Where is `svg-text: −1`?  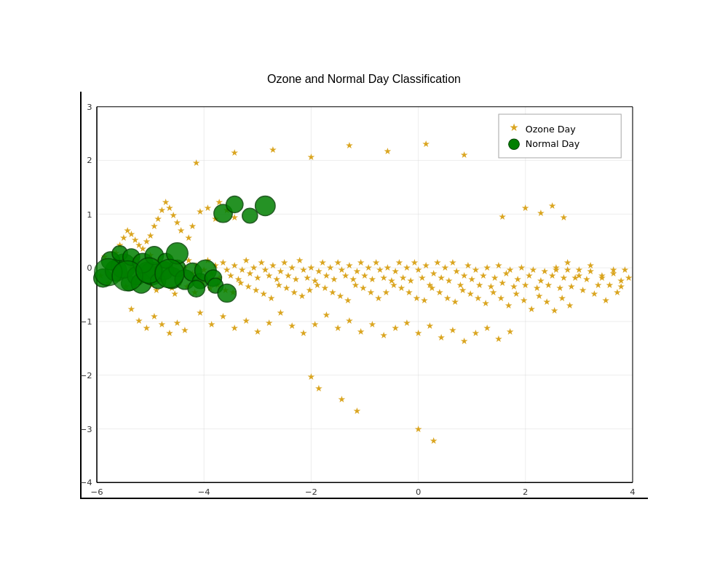
svg-text: −1 is located at coordinates (86, 322).